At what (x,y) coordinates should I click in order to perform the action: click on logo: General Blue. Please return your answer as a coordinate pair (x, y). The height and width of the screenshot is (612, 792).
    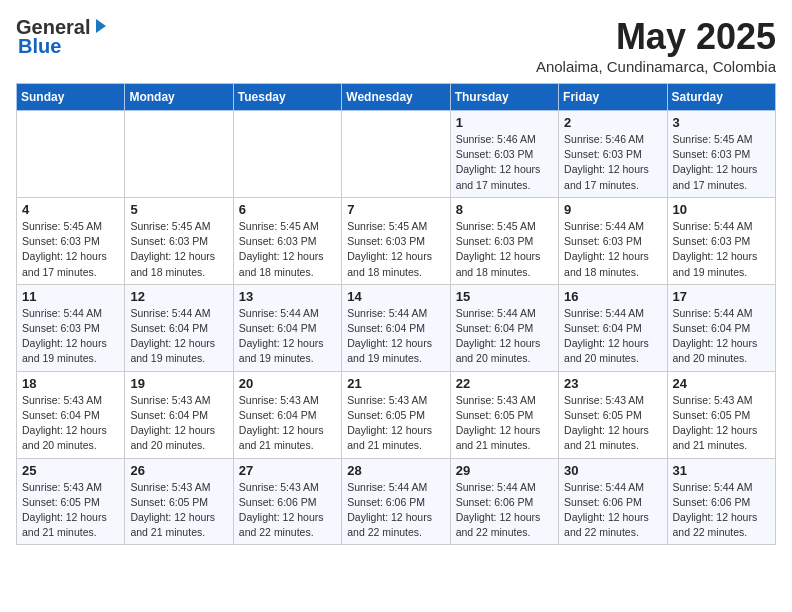
    Looking at the image, I should click on (63, 37).